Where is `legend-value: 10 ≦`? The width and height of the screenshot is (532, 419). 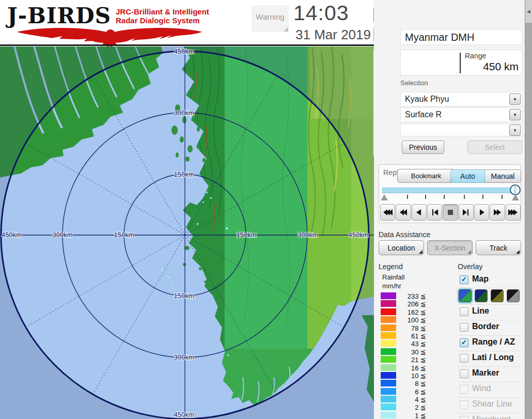 legend-value: 10 ≦ is located at coordinates (412, 376).